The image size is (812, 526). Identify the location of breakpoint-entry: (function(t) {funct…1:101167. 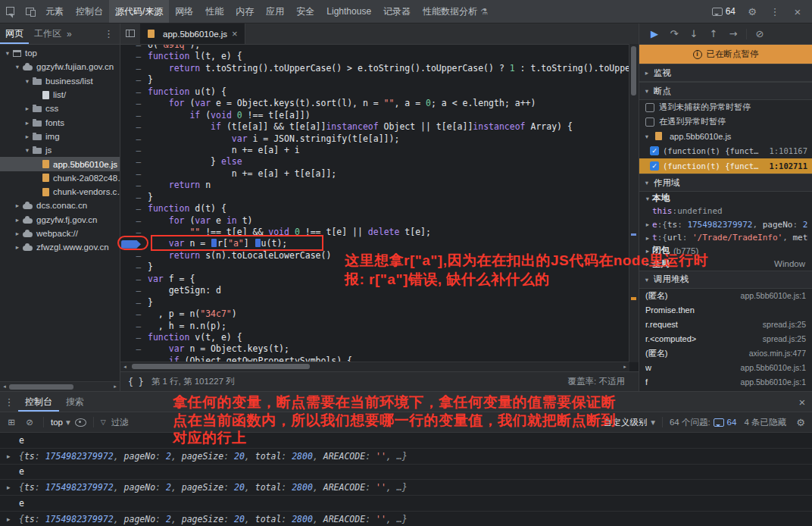
(726, 151).